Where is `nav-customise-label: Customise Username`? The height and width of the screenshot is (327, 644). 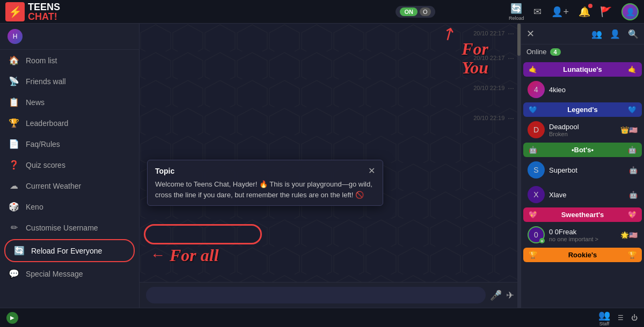 nav-customise-label: Customise Username is located at coordinates (62, 228).